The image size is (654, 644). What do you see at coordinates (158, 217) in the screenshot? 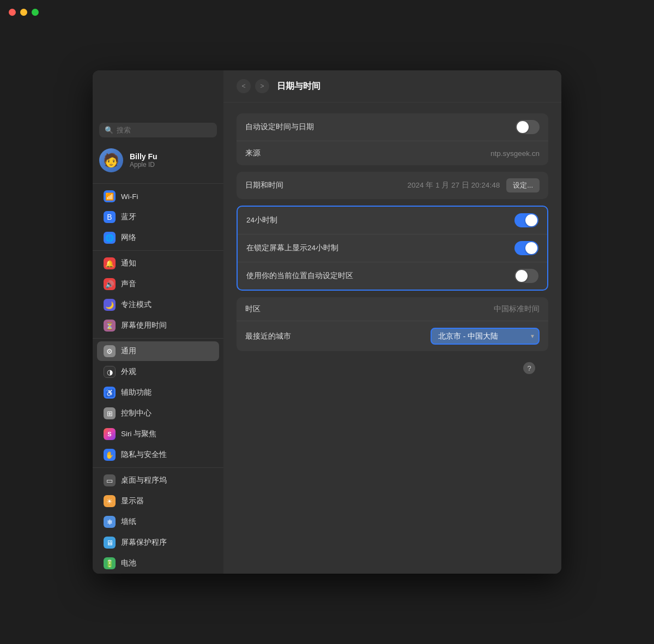
I see `sidebar-item-bluetooth: B 蓝牙` at bounding box center [158, 217].